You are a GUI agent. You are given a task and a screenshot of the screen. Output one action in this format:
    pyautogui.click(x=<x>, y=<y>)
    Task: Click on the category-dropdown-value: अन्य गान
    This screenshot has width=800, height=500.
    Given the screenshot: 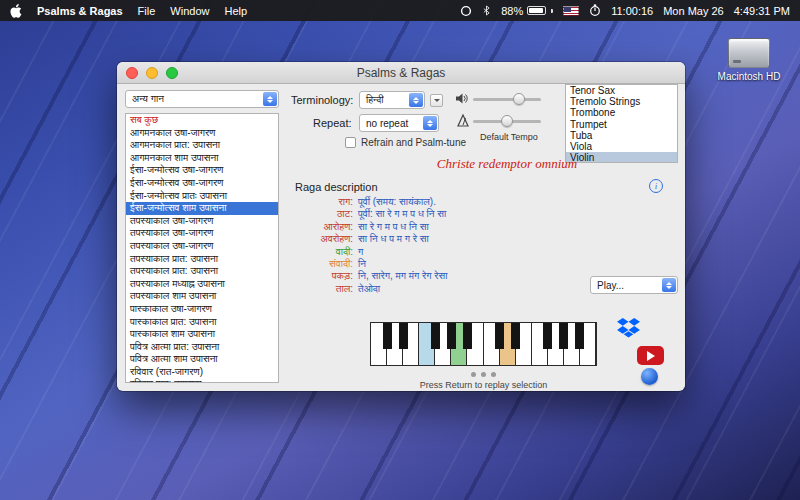 What is the action you would take?
    pyautogui.click(x=148, y=99)
    